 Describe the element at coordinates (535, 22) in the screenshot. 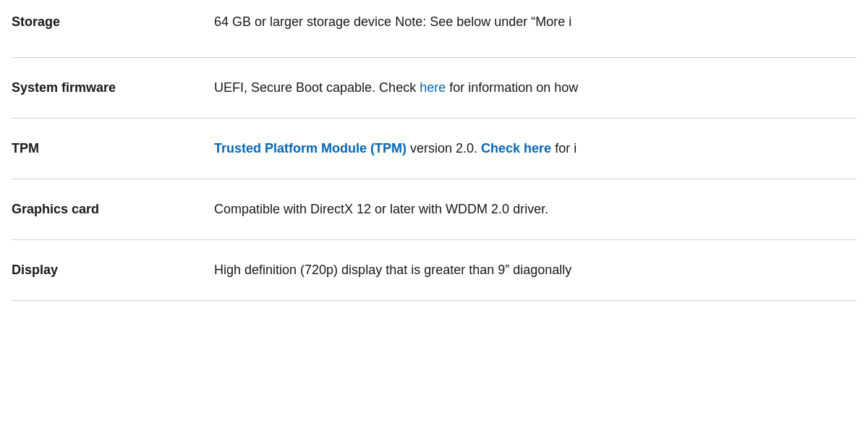

I see `storage-value: 64 GB or larger storage device Note: See…` at that location.